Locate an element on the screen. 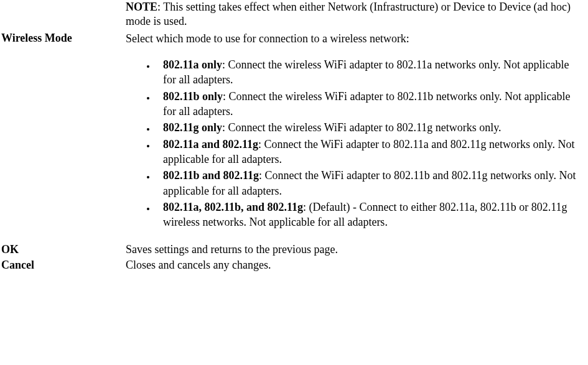  ok-row: OK Saves settings and returns to the pre… is located at coordinates (294, 250).